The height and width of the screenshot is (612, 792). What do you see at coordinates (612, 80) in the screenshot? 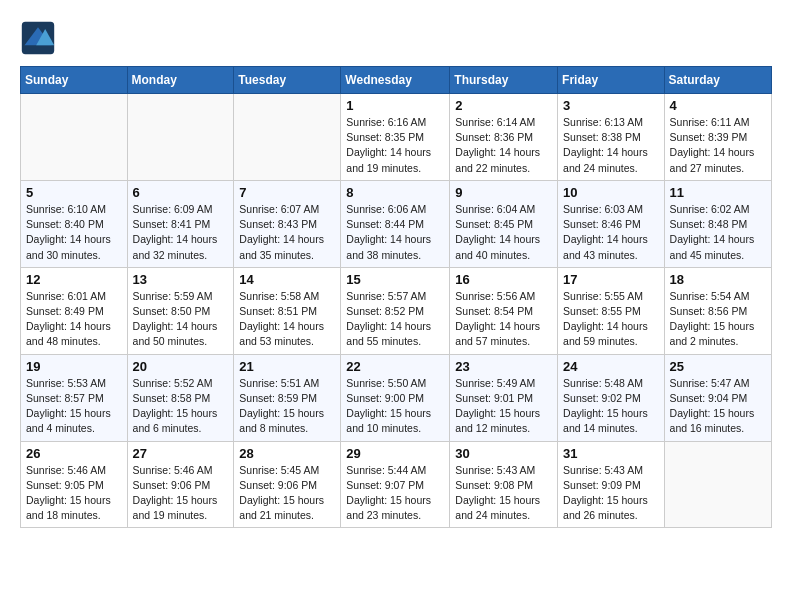
I see `header-day: Friday` at bounding box center [612, 80].